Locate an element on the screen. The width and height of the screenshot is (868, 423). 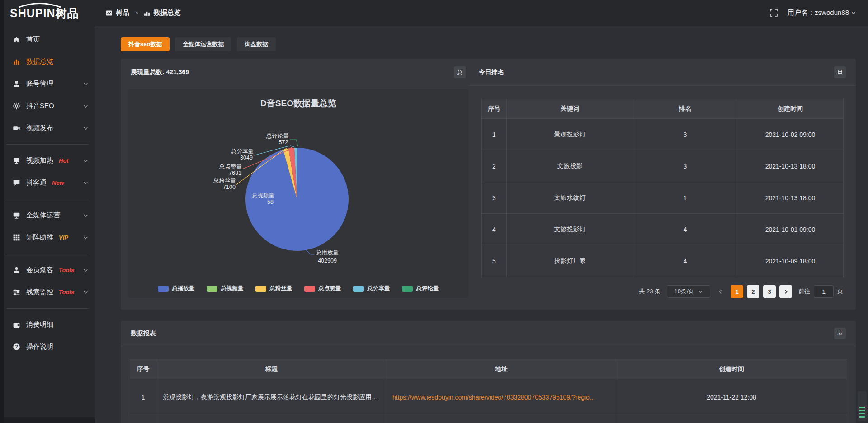
sidebar-item-home: 首页 is located at coordinates (49, 40).